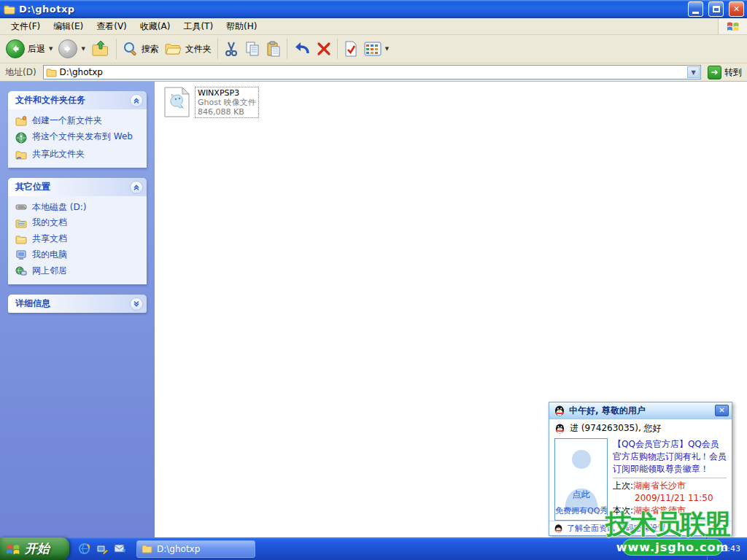 Image resolution: width=747 pixels, height=560 pixels. Describe the element at coordinates (722, 411) in the screenshot. I see `qq-close-icon: ✕` at that location.